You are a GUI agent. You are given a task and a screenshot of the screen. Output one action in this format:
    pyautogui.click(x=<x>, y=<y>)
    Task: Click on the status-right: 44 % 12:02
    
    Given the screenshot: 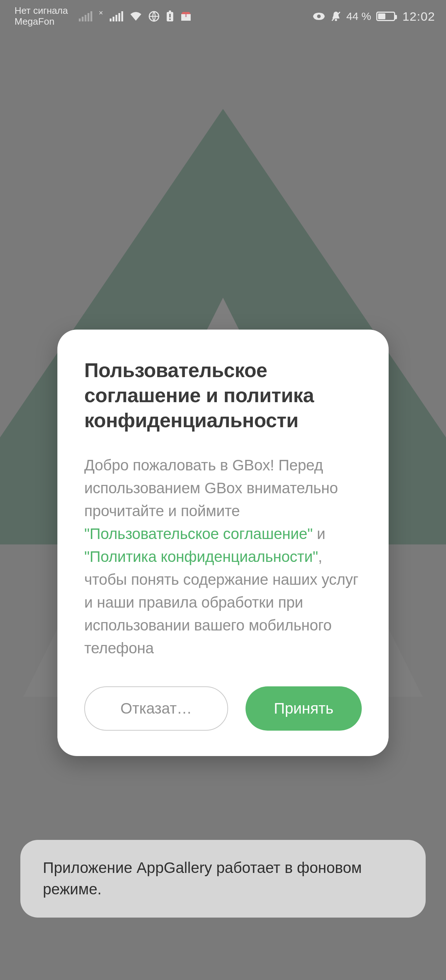 What is the action you would take?
    pyautogui.click(x=374, y=17)
    